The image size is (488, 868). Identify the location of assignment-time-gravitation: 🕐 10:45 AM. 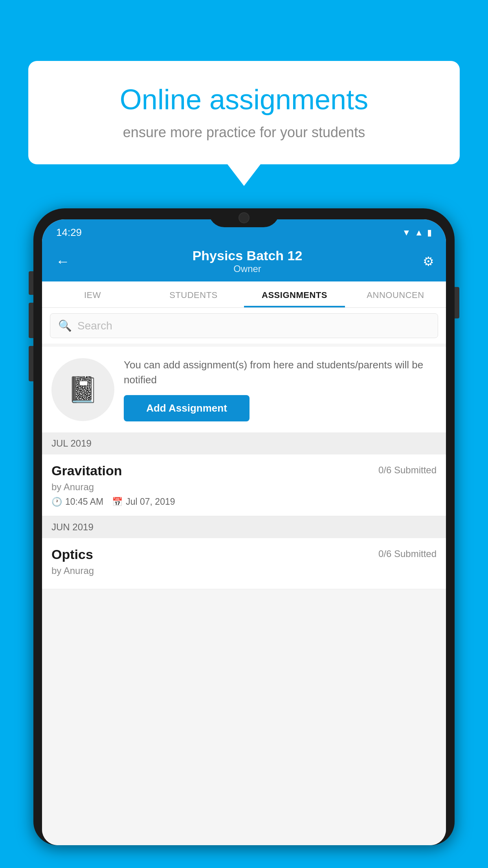
(77, 502).